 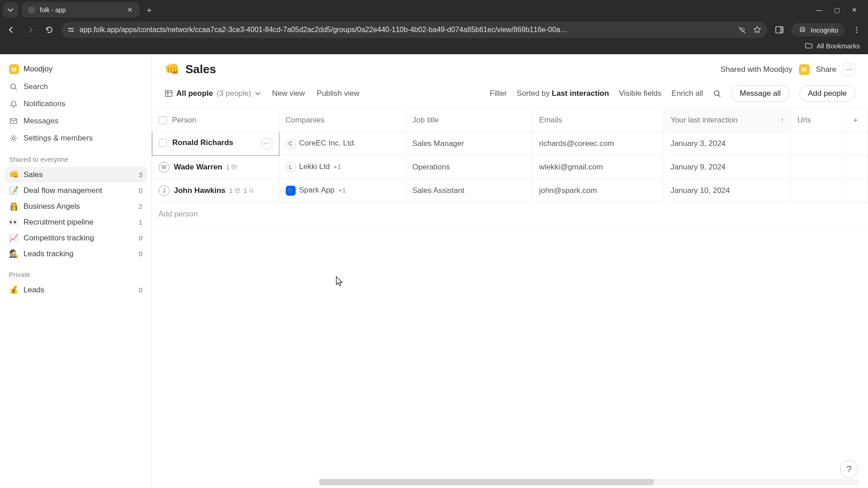 What do you see at coordinates (687, 94) in the screenshot?
I see `enrich-all-button: Enrich all` at bounding box center [687, 94].